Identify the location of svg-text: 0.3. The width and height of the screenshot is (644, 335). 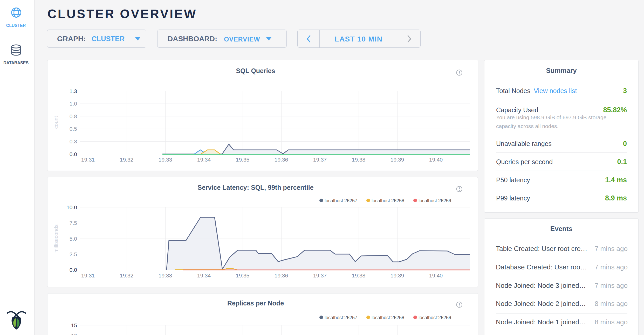
(73, 142).